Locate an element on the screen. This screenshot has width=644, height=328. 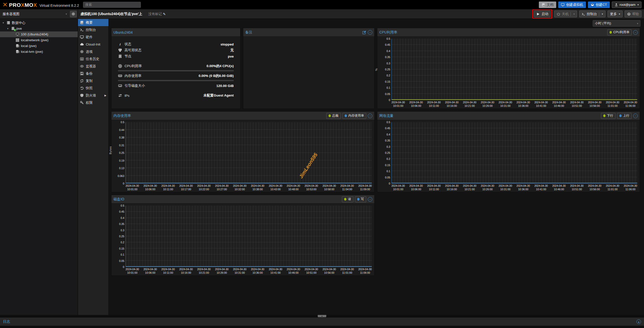
log-panel-title: 日志 is located at coordinates (7, 322).